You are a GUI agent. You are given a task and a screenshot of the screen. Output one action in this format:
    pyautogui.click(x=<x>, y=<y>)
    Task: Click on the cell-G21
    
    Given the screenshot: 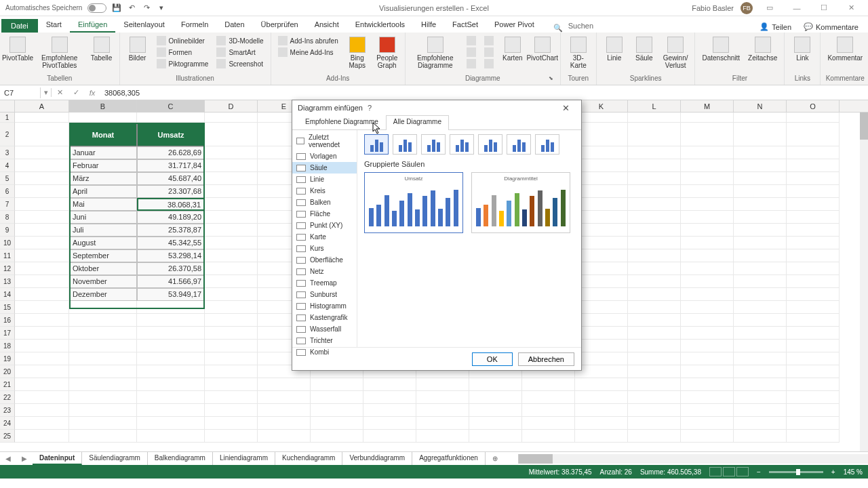 What is the action you would take?
    pyautogui.click(x=390, y=385)
    